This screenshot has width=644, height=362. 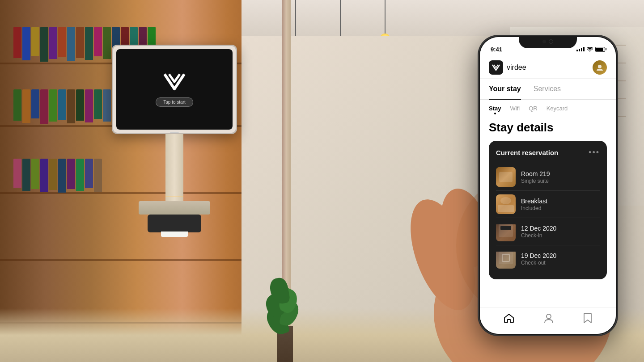 I want to click on subtab-wifi: Wifi, so click(x=515, y=109).